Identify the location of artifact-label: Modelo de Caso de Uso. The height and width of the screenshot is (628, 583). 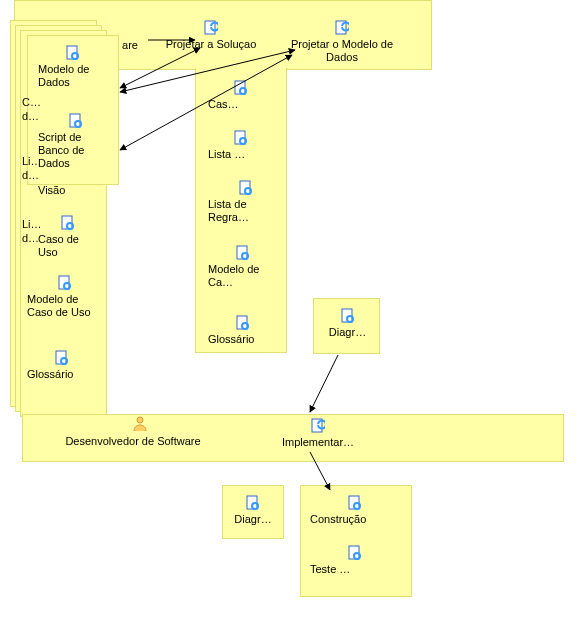
(59, 306).